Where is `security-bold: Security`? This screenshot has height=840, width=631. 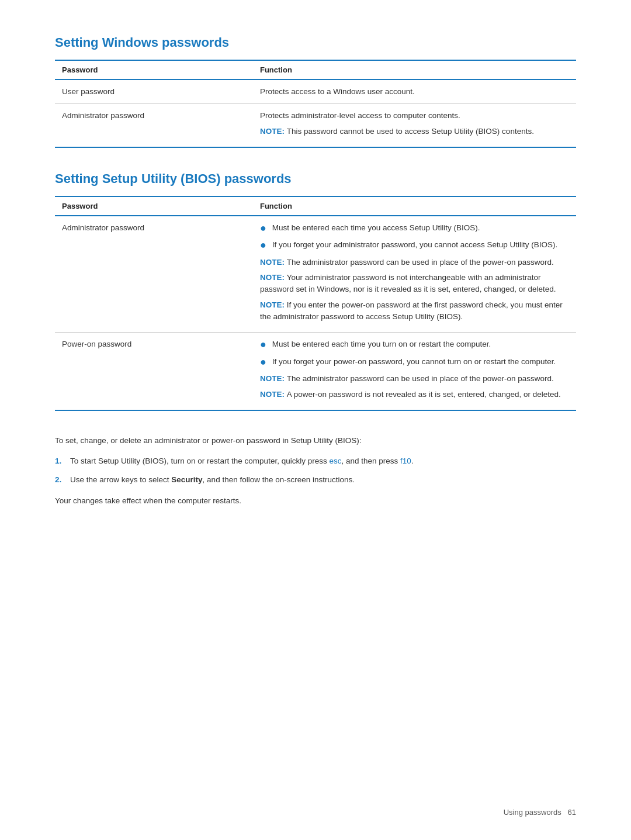
security-bold: Security is located at coordinates (187, 479).